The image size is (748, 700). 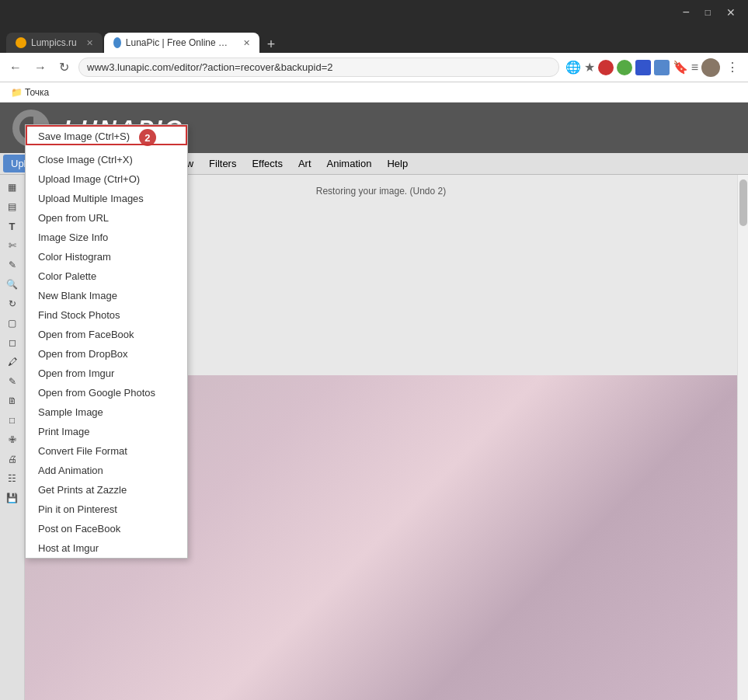 What do you see at coordinates (743, 437) in the screenshot?
I see `scrollbar-track` at bounding box center [743, 437].